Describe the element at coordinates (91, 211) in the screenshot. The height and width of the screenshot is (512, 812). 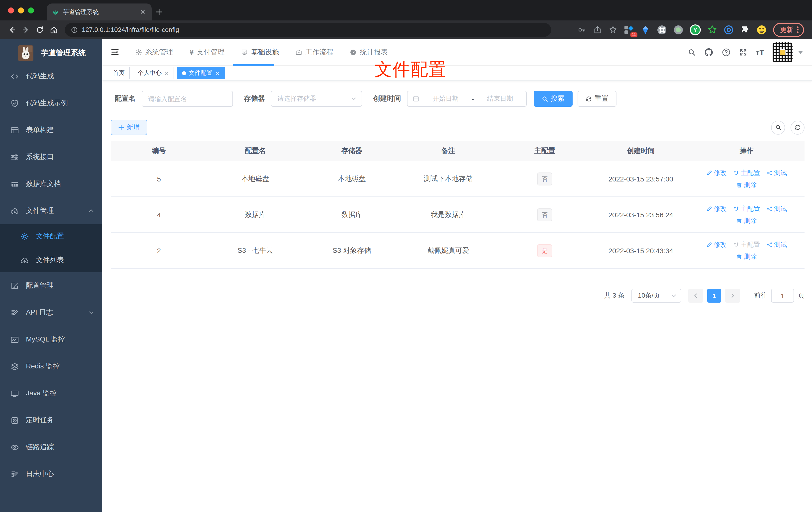
I see `chevron-up-icon` at that location.